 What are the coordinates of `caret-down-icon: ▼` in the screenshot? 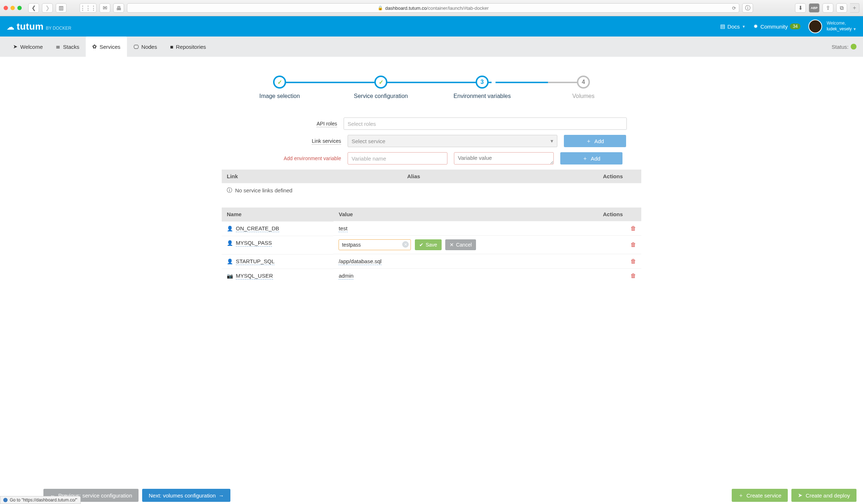 It's located at (855, 29).